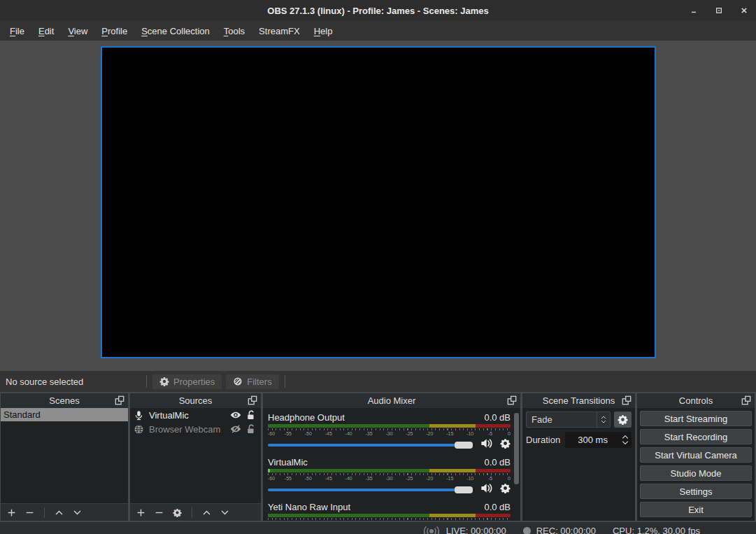 Image resolution: width=756 pixels, height=534 pixels. Describe the element at coordinates (378, 31) in the screenshot. I see `menubar: File Edit View Profile Scene Collection …` at that location.